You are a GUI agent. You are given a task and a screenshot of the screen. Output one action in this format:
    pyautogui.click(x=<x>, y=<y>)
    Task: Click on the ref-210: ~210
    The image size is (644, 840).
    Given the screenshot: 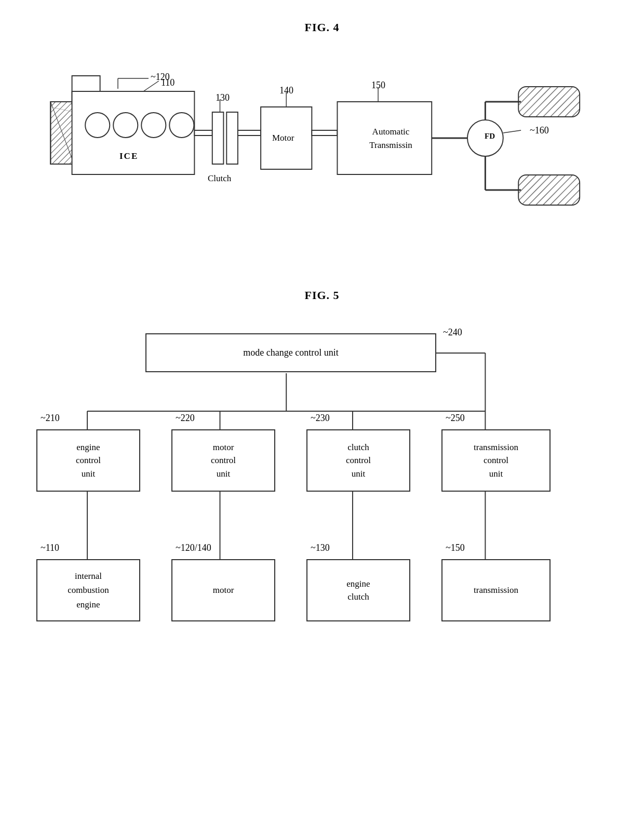 What is the action you would take?
    pyautogui.click(x=50, y=418)
    